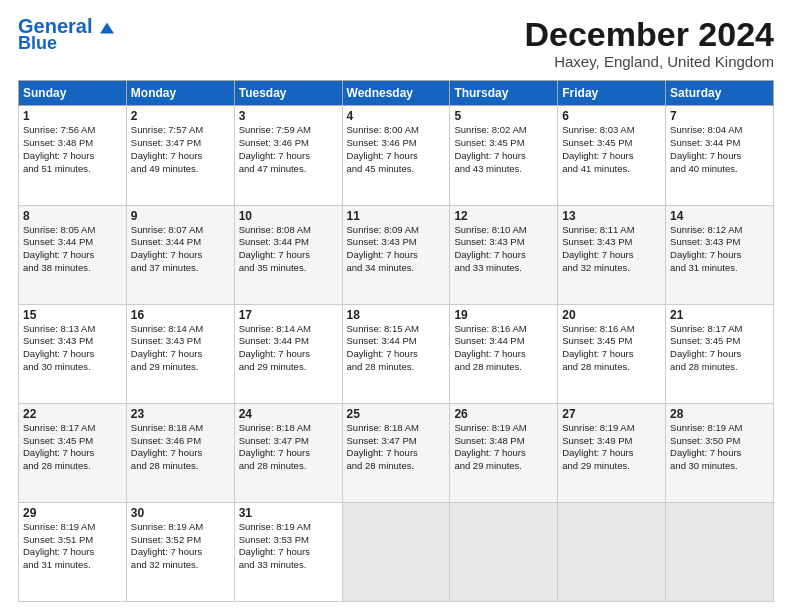 The width and height of the screenshot is (792, 612). Describe the element at coordinates (73, 354) in the screenshot. I see `table-row: 15Sunrise: 8:13 AM Sunset: 3:43 PM Dayli…` at that location.